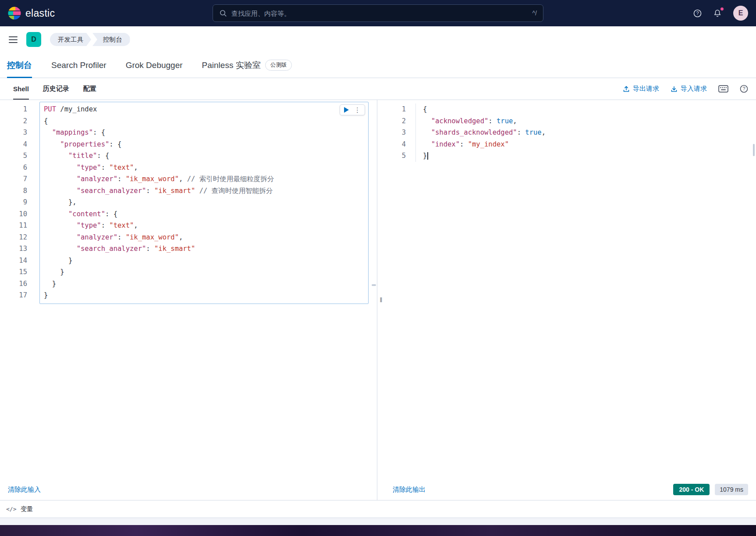 The image size is (756, 536). I want to click on clear-output-button: 清除此输出, so click(409, 490).